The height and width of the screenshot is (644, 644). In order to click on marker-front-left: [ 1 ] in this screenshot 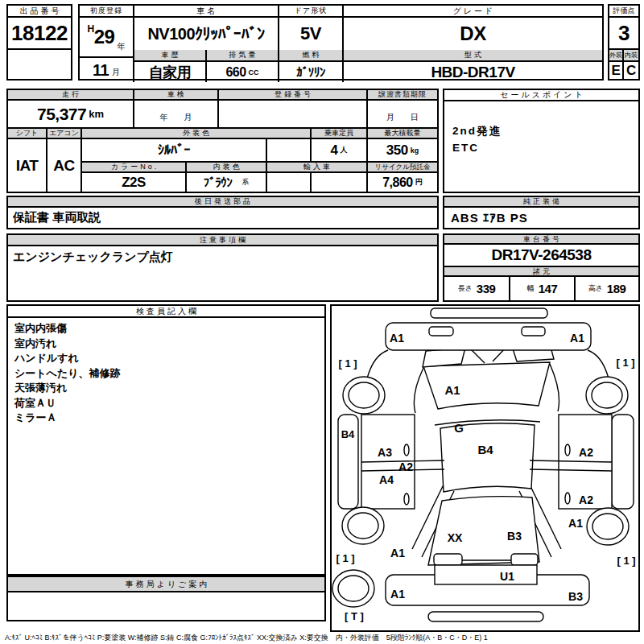, I will do `click(348, 364)`.